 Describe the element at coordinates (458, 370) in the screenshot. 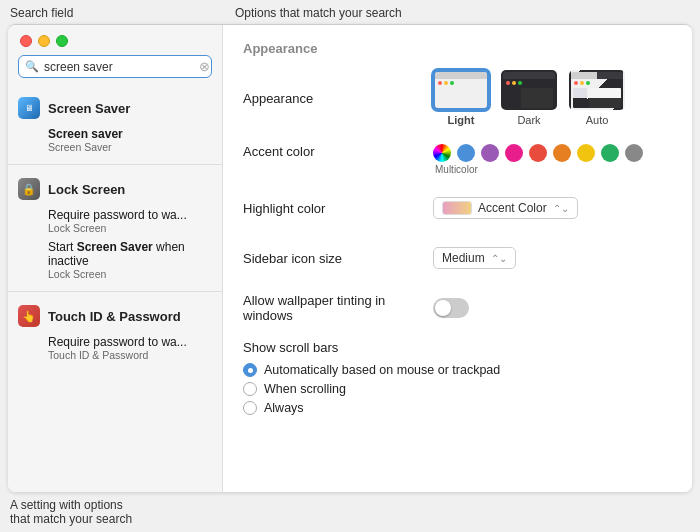

I see `scroll-auto-option: Automatically based on mouse or trackpad` at that location.